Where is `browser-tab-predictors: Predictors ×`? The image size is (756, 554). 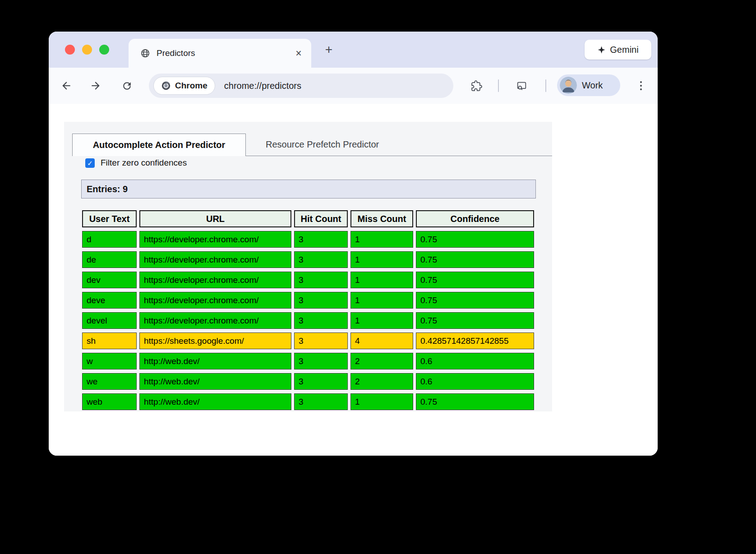
browser-tab-predictors: Predictors × is located at coordinates (220, 53).